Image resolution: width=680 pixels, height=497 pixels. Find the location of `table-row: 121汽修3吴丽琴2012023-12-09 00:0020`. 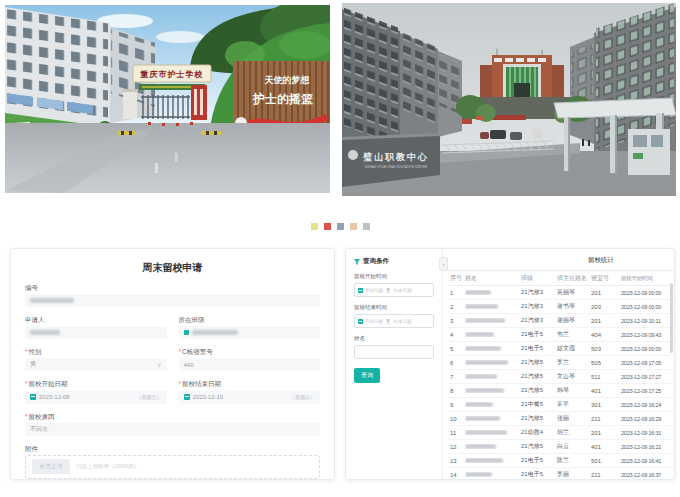

table-row: 121汽修3吴丽琴2012023-12-09 00:0020 is located at coordinates (561, 293).